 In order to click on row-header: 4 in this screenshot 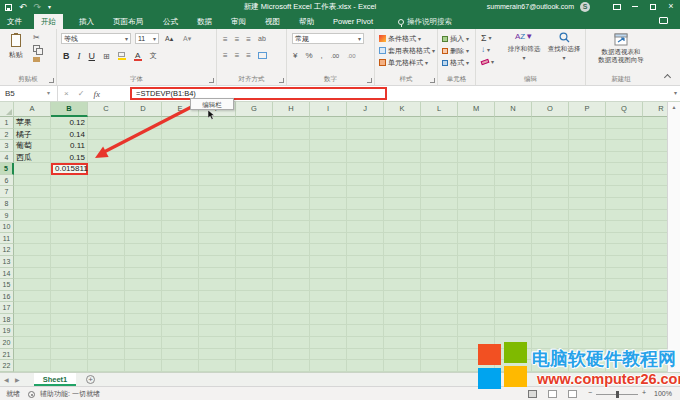, I will do `click(7, 158)`.